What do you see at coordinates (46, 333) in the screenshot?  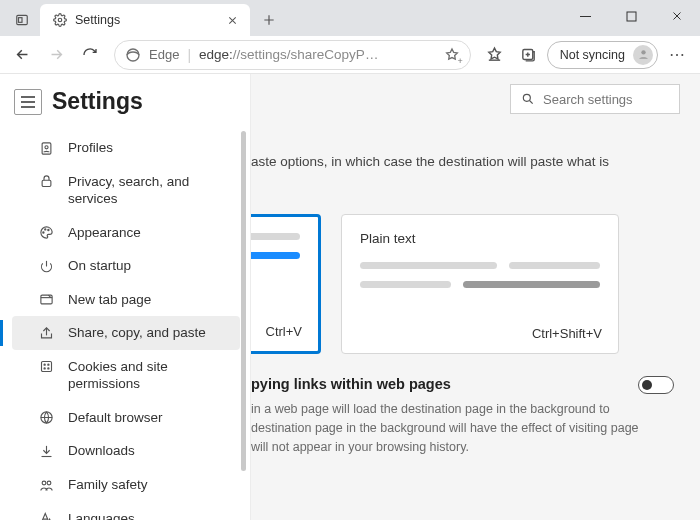 I see `share-icon` at bounding box center [46, 333].